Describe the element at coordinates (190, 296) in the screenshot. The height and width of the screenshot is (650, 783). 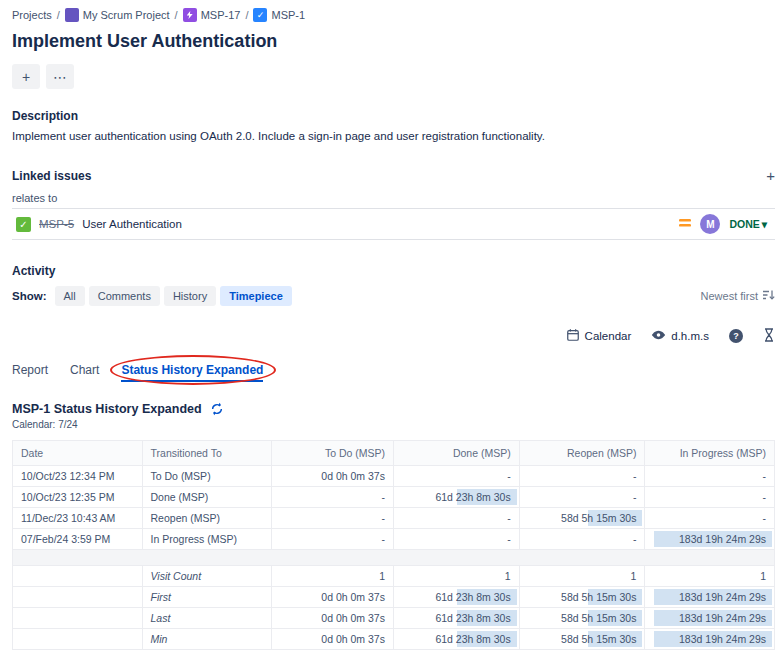
I see `filter-history: History` at that location.